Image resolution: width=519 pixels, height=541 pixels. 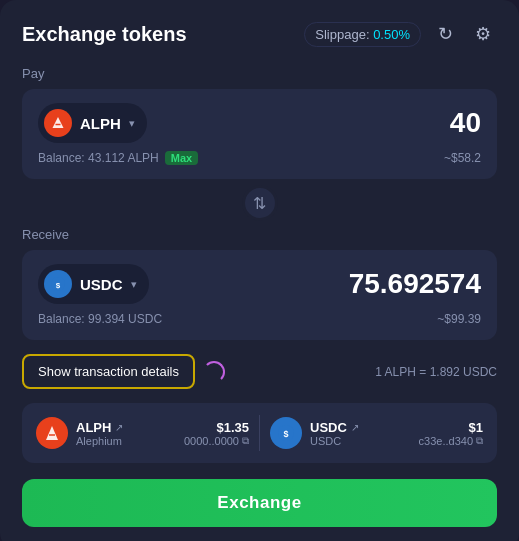 What do you see at coordinates (436, 372) in the screenshot?
I see `exchange-rate: 1 ALPH = 1.892 USDC` at bounding box center [436, 372].